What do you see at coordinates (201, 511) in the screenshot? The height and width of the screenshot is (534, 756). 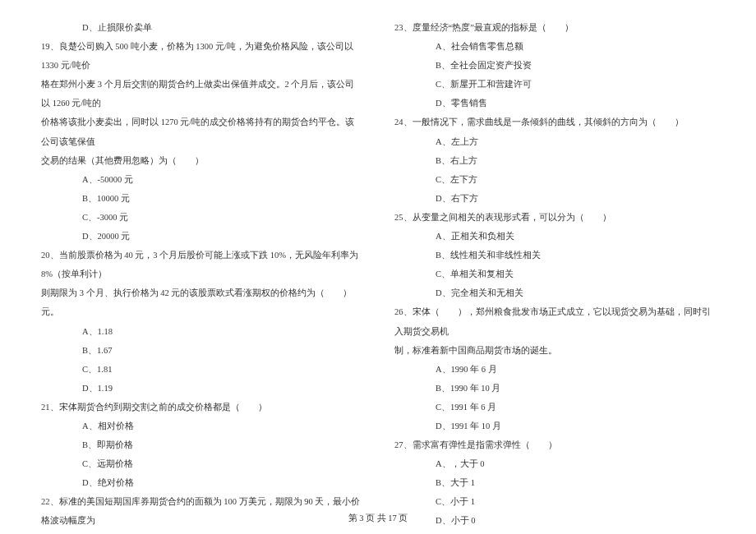 I see `q22-line1: 22、标准的美国短期国库券期货合约的面额为 100 万美元，期限为 90 天，最…` at bounding box center [201, 511].